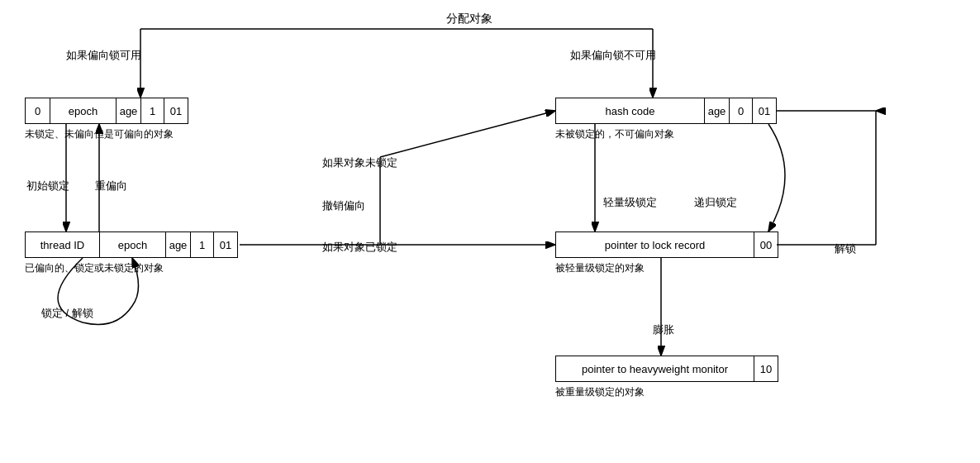  Describe the element at coordinates (615, 134) in the screenshot. I see `box3-desc: 未被锁定的，不可偏向对象` at that location.